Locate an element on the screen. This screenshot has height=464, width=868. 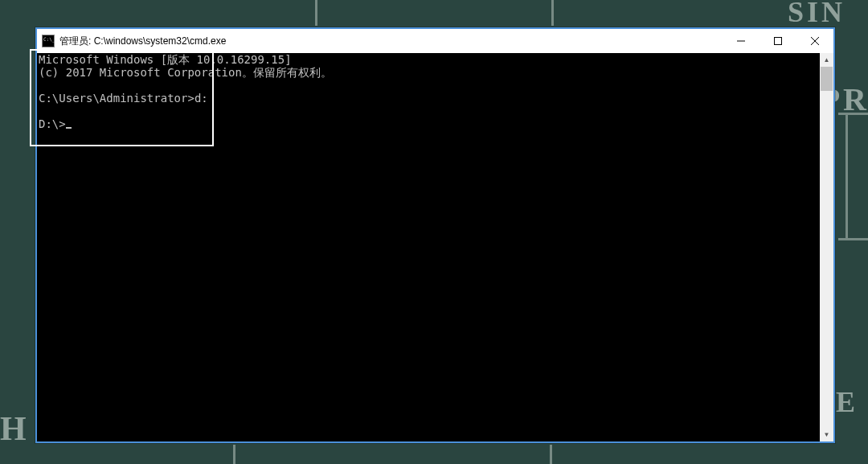
bg-text-top-right: SIN is located at coordinates (817, 14).